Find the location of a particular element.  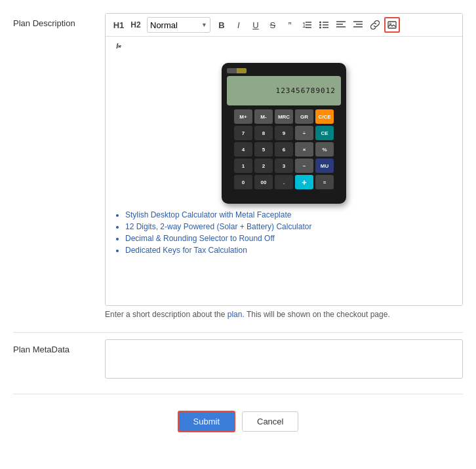

h2-button: H2 is located at coordinates (136, 25).